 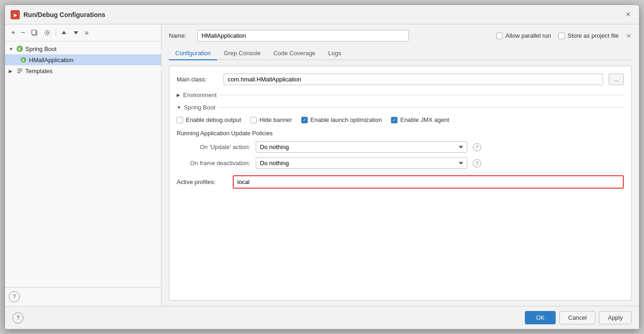 What do you see at coordinates (577, 317) in the screenshot?
I see `cancel-button: Cancel` at bounding box center [577, 317].